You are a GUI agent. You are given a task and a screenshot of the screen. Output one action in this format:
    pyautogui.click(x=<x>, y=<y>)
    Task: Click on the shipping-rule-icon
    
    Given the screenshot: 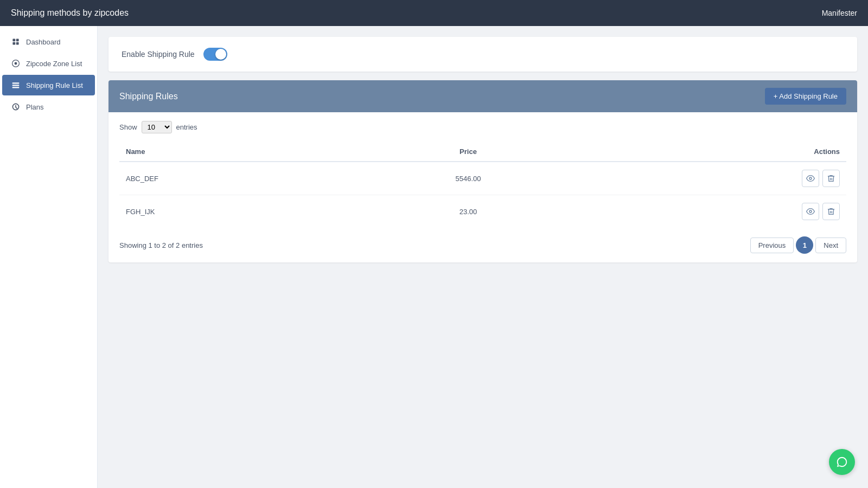 What is the action you would take?
    pyautogui.click(x=16, y=85)
    